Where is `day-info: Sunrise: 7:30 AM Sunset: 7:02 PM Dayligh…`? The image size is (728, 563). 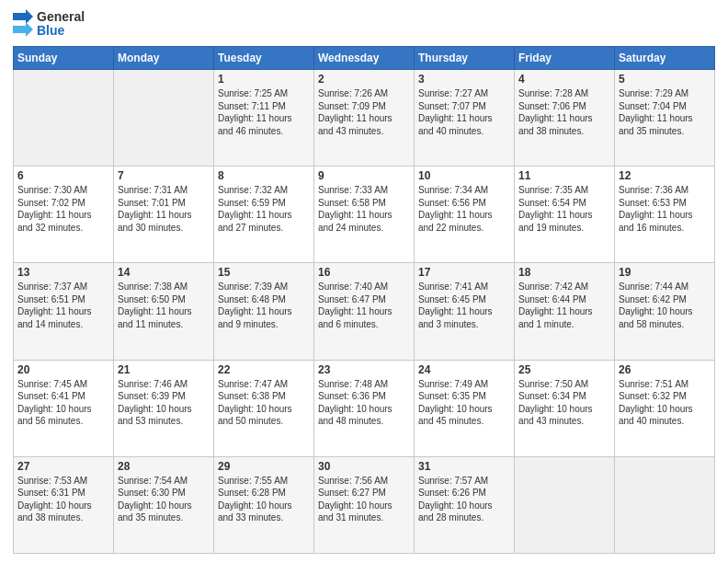
day-info: Sunrise: 7:30 AM Sunset: 7:02 PM Dayligh… is located at coordinates (63, 209).